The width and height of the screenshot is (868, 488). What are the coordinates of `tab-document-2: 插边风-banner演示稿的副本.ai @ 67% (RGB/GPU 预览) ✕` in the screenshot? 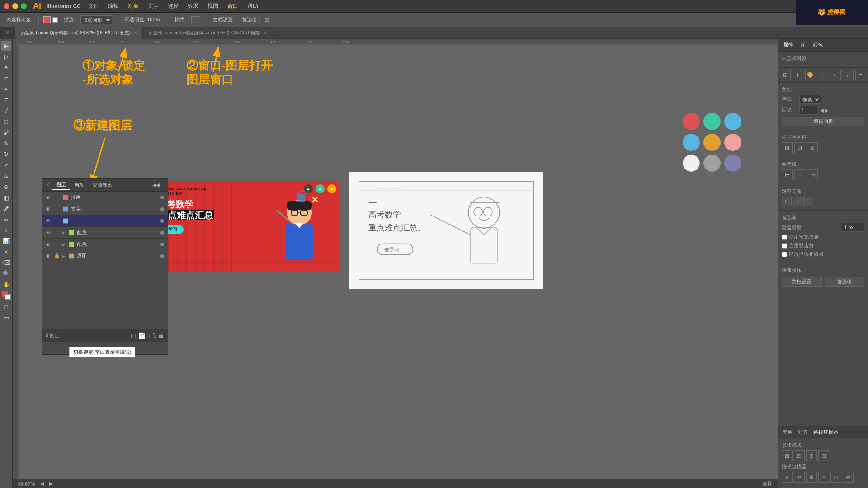 It's located at (208, 33).